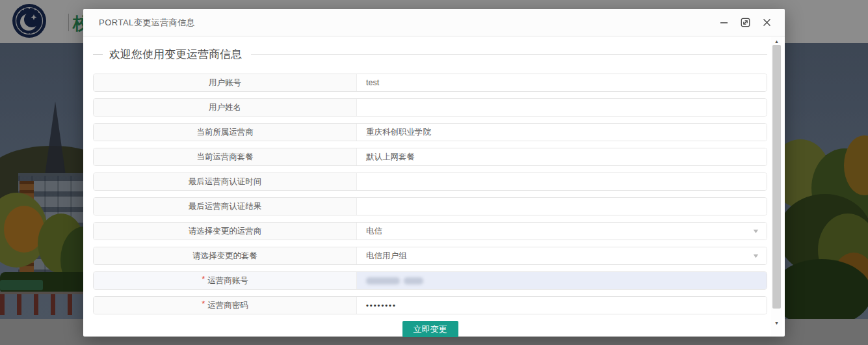  What do you see at coordinates (430, 281) in the screenshot?
I see `form-row: * 运营商账号 ▼` at bounding box center [430, 281].